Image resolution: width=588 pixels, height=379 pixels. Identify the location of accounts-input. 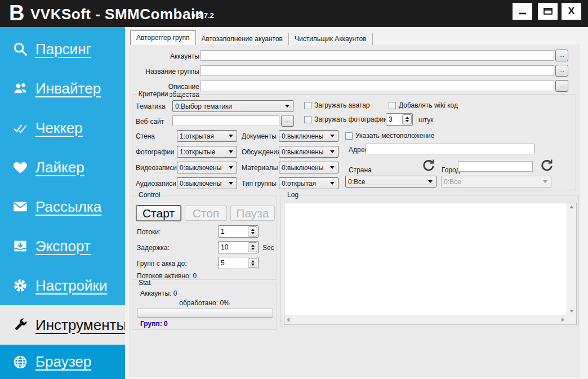
(377, 55).